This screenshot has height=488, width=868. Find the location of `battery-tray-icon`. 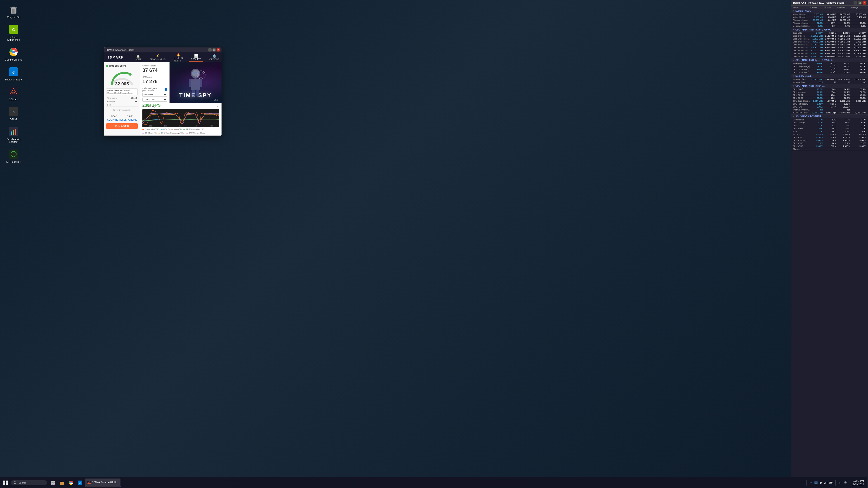

battery-tray-icon is located at coordinates (831, 483).